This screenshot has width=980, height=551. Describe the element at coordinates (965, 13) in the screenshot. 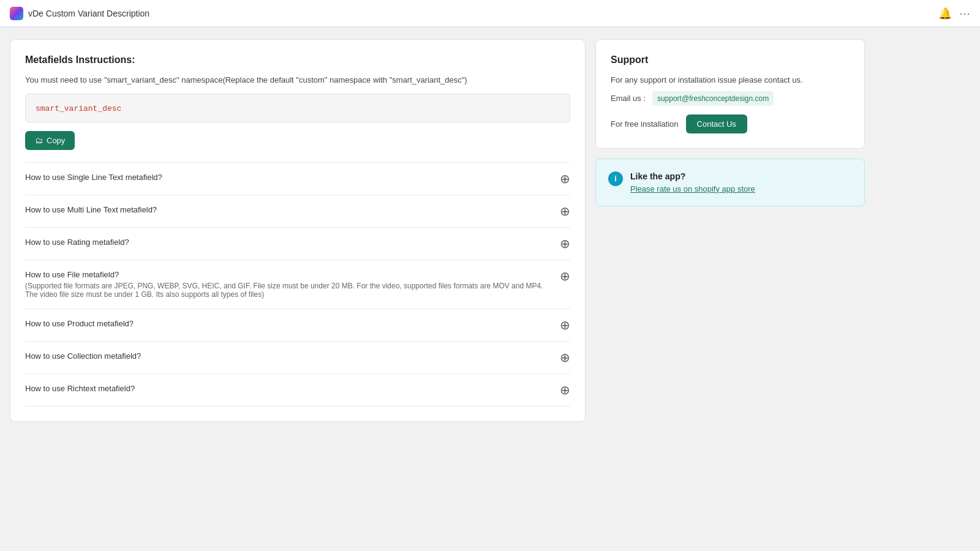

I see `more-icon: ⋯` at that location.